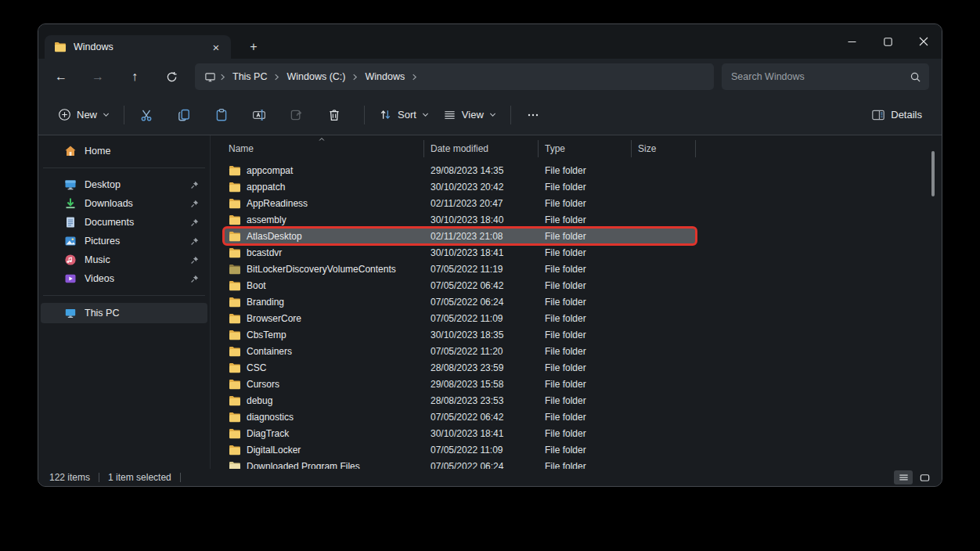 The image size is (980, 551). I want to click on table-row-appreadiness: AppReadiness02/11/2023 20:47File folder, so click(460, 203).